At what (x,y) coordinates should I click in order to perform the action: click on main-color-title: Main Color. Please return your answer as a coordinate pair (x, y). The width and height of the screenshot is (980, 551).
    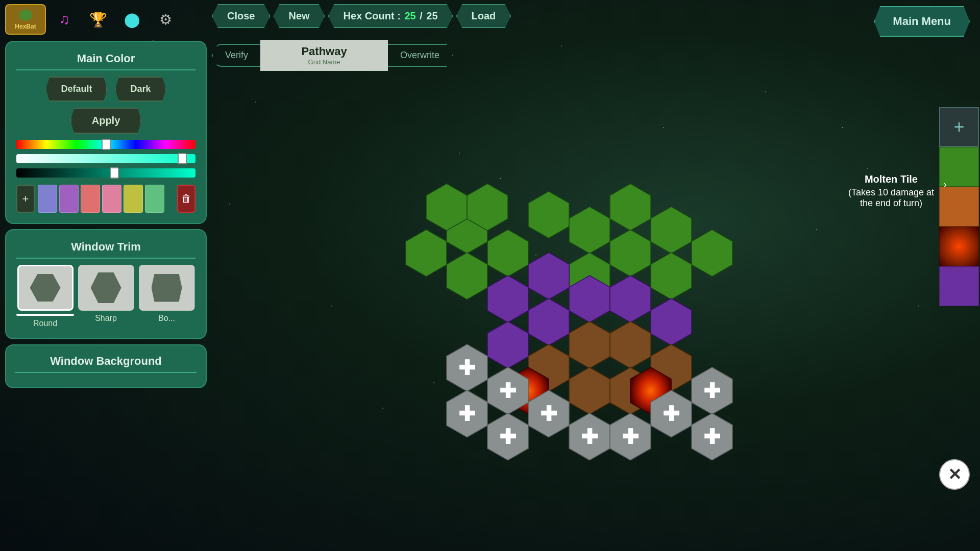
    Looking at the image, I should click on (106, 61).